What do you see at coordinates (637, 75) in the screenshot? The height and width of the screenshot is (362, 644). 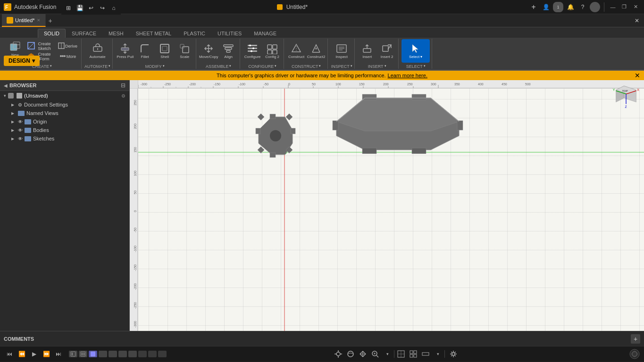 I see `warning-close-button: ✕` at bounding box center [637, 75].